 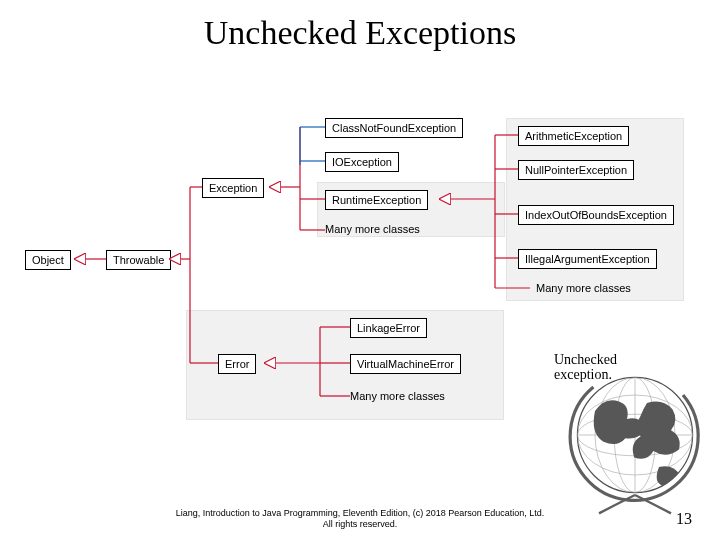 What do you see at coordinates (398, 396) in the screenshot?
I see `node-more3: Many more classes` at bounding box center [398, 396].